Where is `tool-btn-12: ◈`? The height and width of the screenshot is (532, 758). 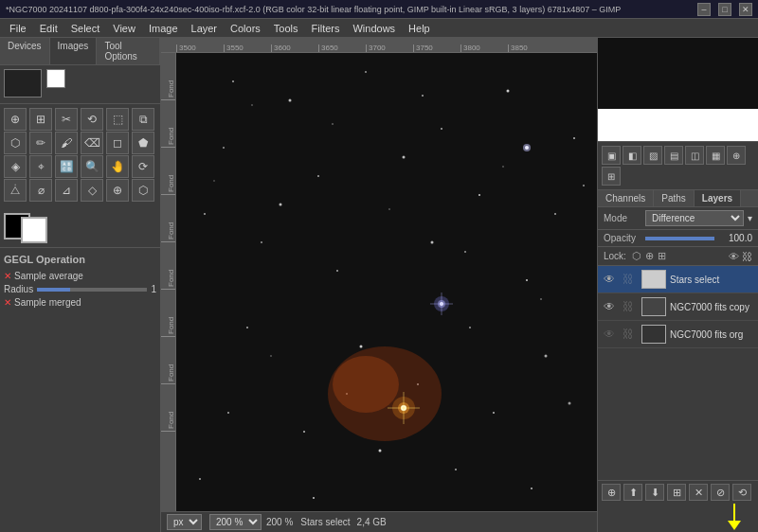
tool-btn-12: ◈ is located at coordinates (15, 167).